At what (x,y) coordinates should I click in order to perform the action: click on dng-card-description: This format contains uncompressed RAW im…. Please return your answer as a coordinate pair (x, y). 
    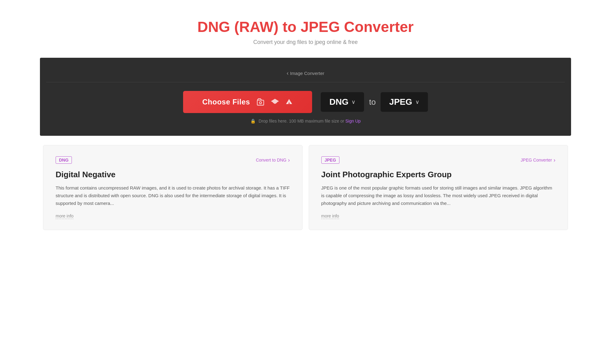
    Looking at the image, I should click on (173, 196).